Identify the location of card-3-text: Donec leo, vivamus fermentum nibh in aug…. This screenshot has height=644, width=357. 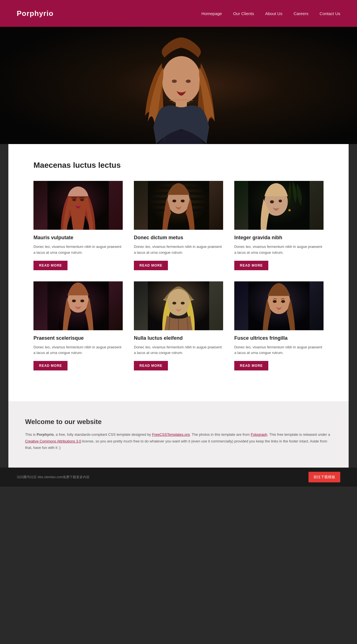
(279, 250).